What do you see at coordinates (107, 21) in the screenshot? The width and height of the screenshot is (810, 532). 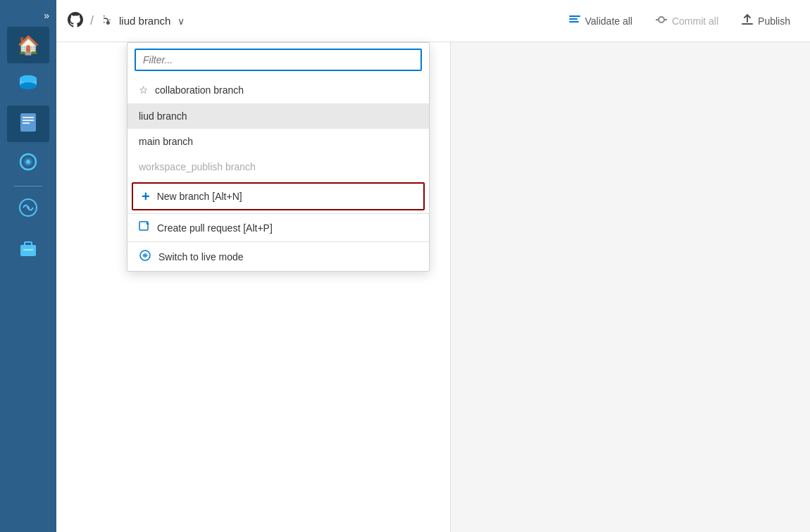 I see `branch-icon` at bounding box center [107, 21].